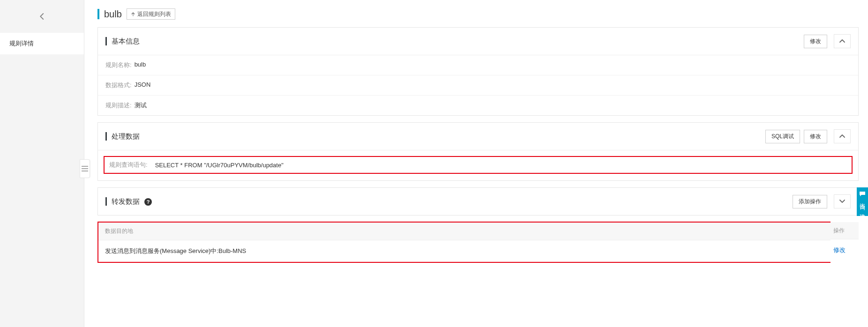 The width and height of the screenshot is (868, 327). I want to click on info-row-name: 规则名称: bulb, so click(478, 66).